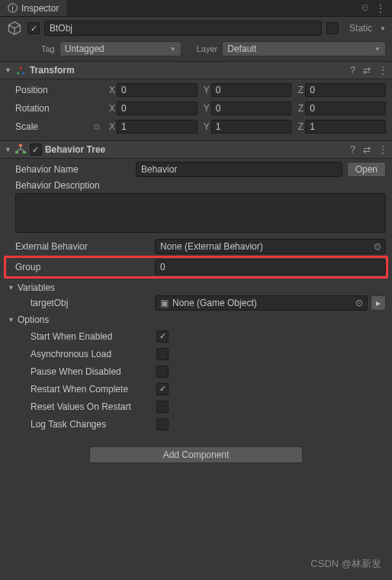 The image size is (392, 580). Describe the element at coordinates (201, 213) in the screenshot. I see `behavior-description-input` at that location.